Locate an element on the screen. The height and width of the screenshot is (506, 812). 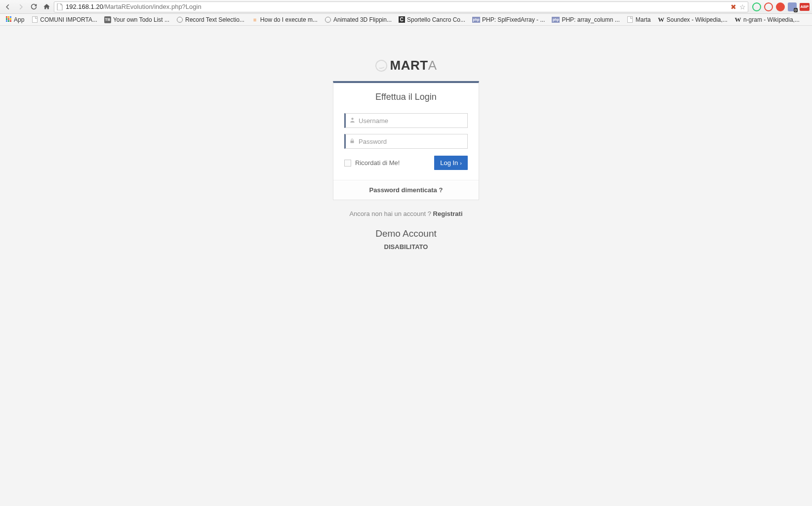
checkbox-icon is located at coordinates (348, 163).